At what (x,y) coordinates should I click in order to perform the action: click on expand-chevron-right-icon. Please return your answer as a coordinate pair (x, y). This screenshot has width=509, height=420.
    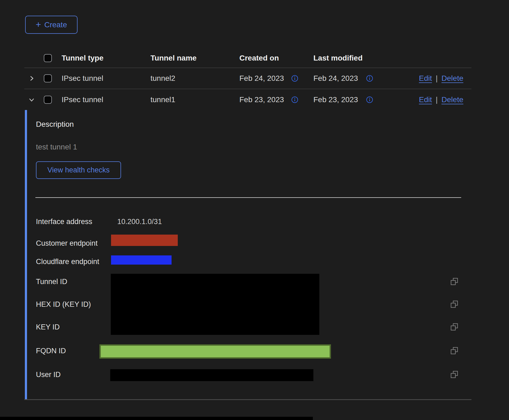
    Looking at the image, I should click on (32, 78).